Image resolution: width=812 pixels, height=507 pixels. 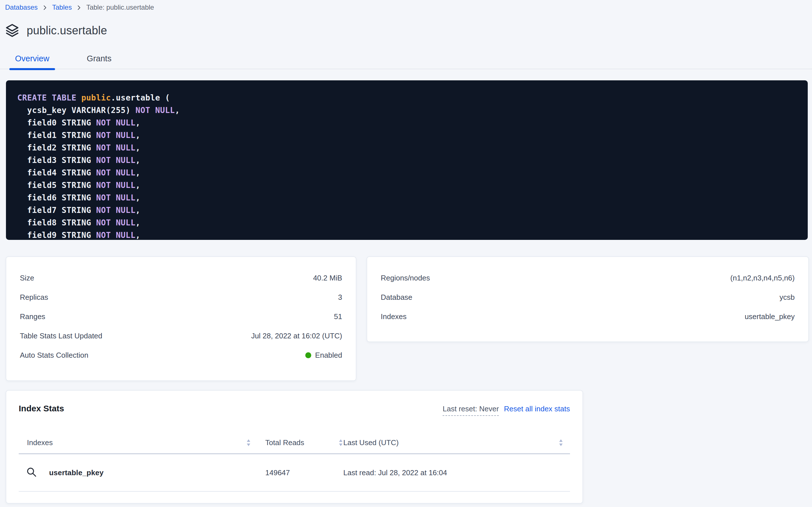 I want to click on column-header-indexes: Indexes, so click(x=142, y=443).